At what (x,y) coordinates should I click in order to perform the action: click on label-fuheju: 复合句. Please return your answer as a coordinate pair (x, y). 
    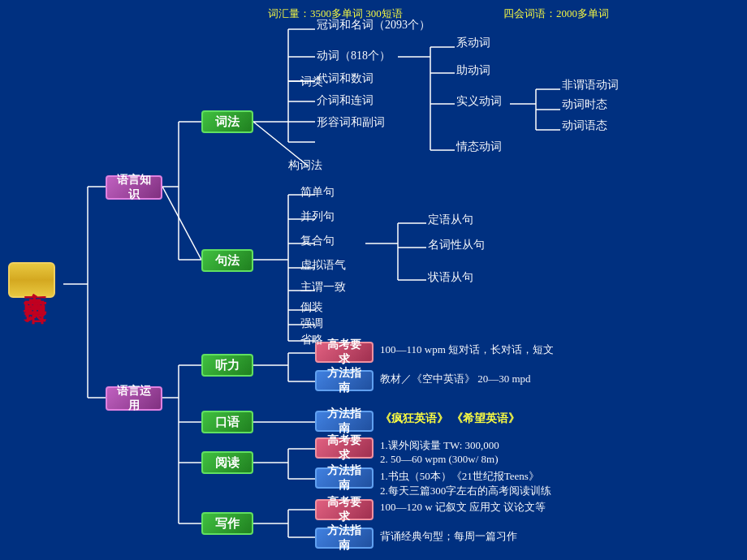
    Looking at the image, I should click on (317, 241).